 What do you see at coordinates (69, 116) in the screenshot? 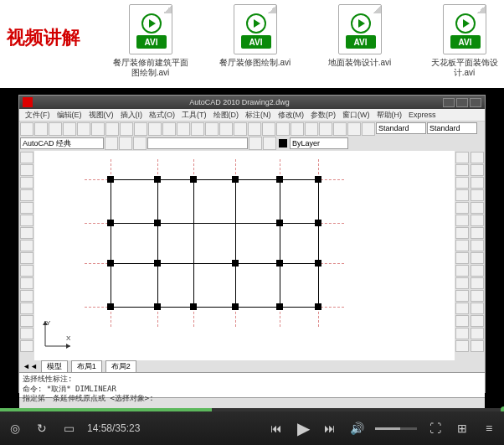
I see `menu-edit: 编辑(E)` at bounding box center [69, 116].